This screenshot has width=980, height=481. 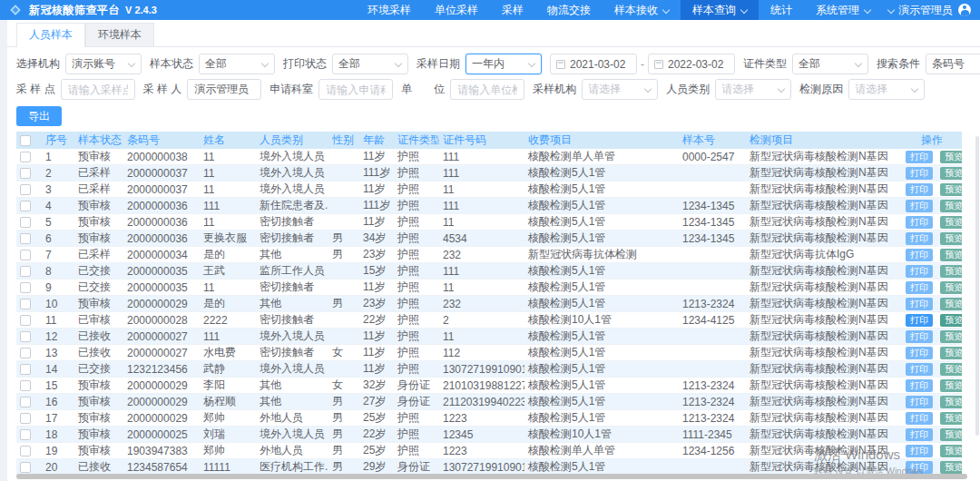 What do you see at coordinates (25, 141) in the screenshot?
I see `select-all-checkbox` at bounding box center [25, 141].